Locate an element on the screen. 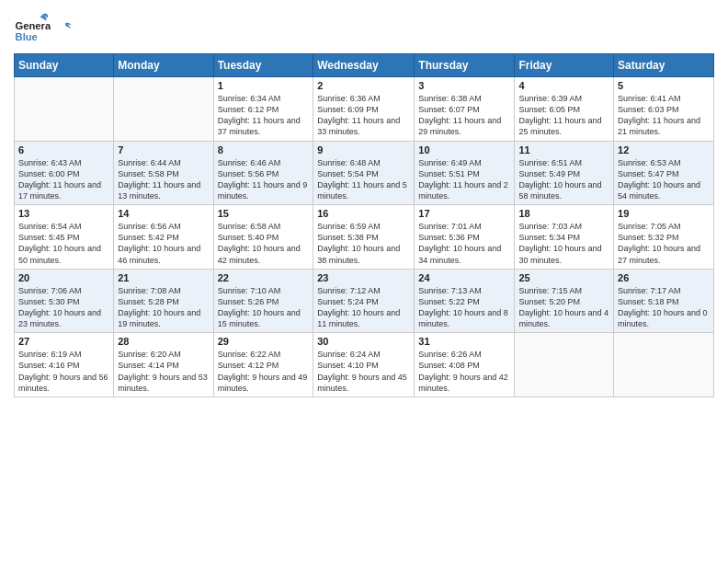  cell-content: Sunrise: 7:10 AMSunset: 5:26 PMDaylight:… is located at coordinates (264, 307).